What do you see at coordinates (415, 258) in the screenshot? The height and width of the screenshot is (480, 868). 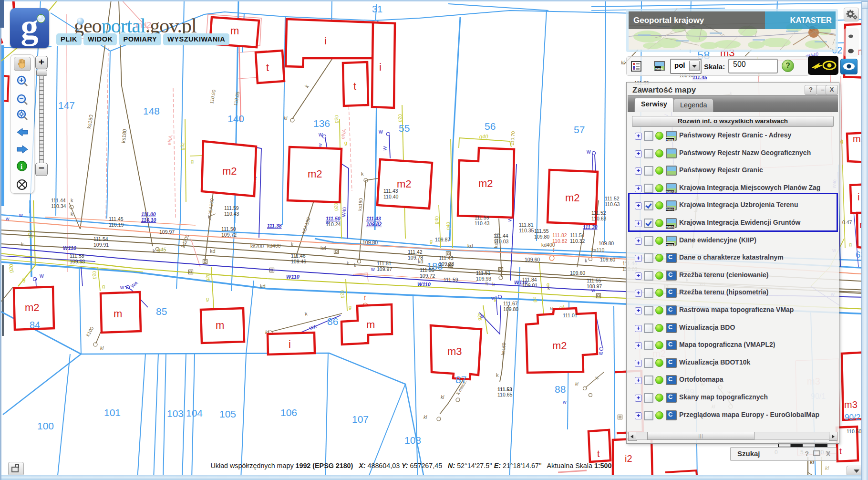 I see `svg-text: 109.78` at bounding box center [415, 258].